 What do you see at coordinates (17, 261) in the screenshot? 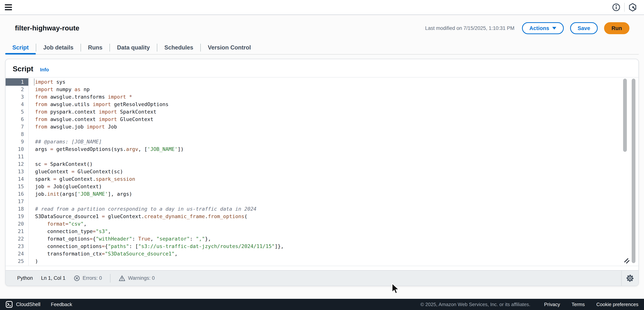
I see `line-number: 25` at bounding box center [17, 261].